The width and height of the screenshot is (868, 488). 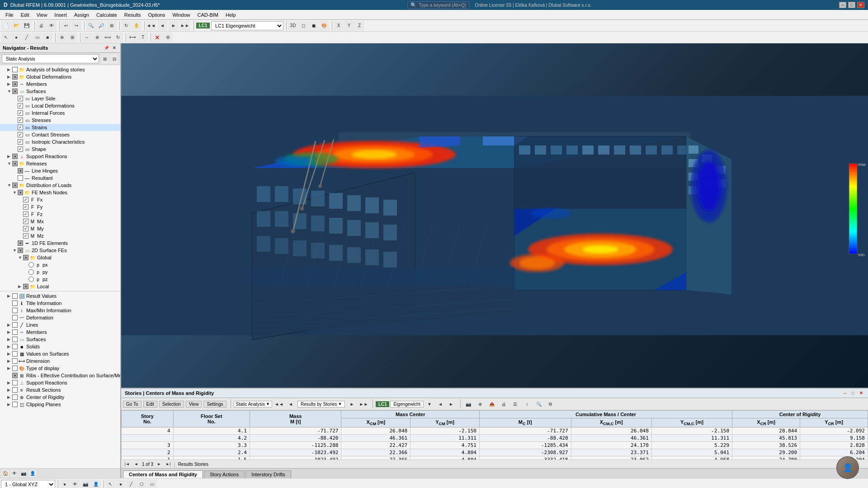 What do you see at coordinates (60, 207) in the screenshot?
I see `nav-item-fy: ✓ F Fy` at bounding box center [60, 207].